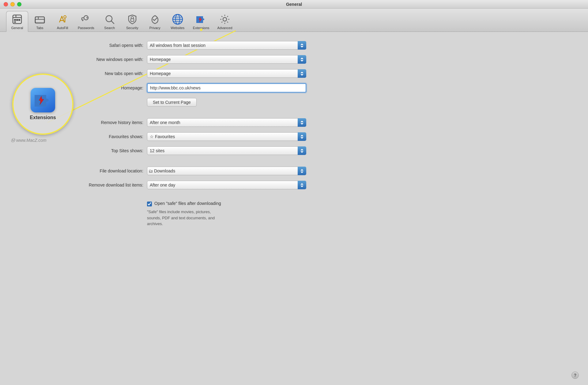  Describe the element at coordinates (294, 218) in the screenshot. I see `open-safe-files-sublabel: "Safe" files include movies, pictures,so…` at that location.